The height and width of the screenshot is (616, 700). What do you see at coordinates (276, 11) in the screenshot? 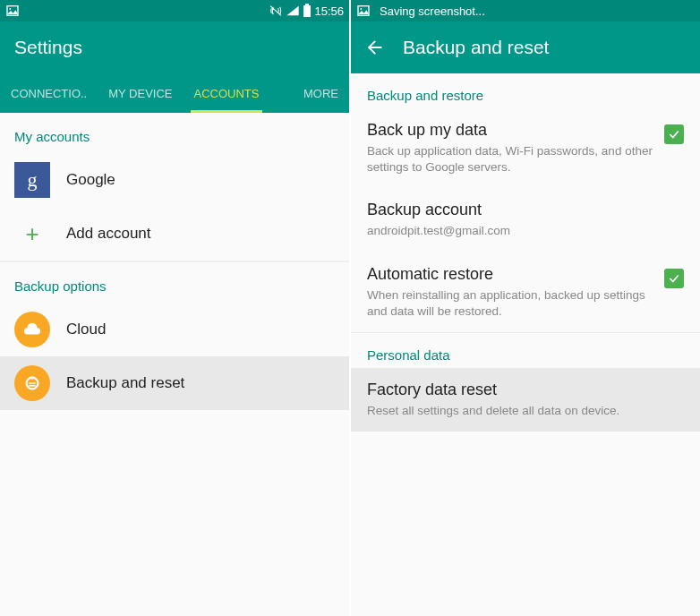
I see `vibrate-icon` at bounding box center [276, 11].